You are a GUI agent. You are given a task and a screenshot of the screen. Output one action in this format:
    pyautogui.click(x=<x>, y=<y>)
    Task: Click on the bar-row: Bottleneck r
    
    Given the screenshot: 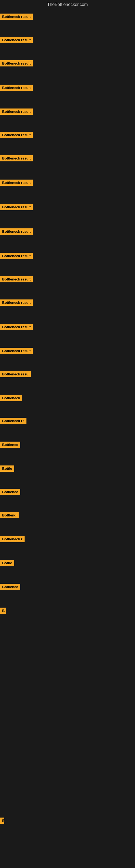 What is the action you would take?
    pyautogui.click(x=12, y=540)
    